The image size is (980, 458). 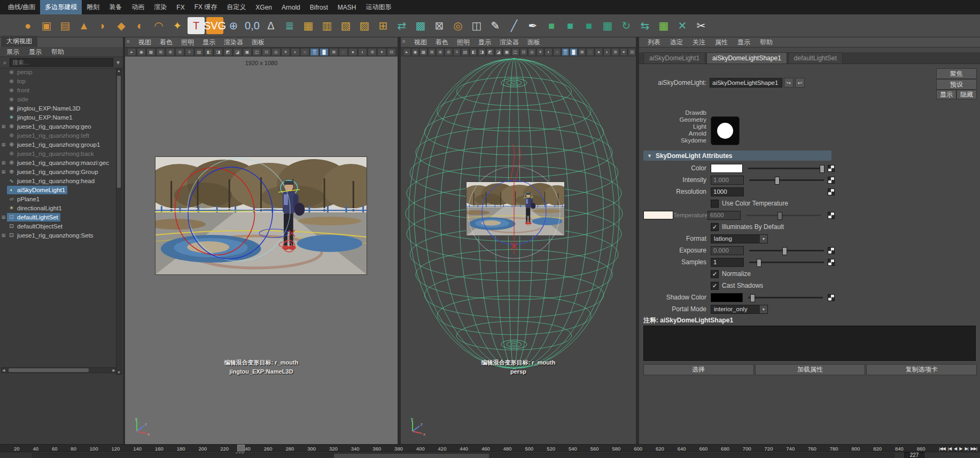 What do you see at coordinates (423, 52) in the screenshot?
I see `viewport-toolbar-icon: ▦` at bounding box center [423, 52].